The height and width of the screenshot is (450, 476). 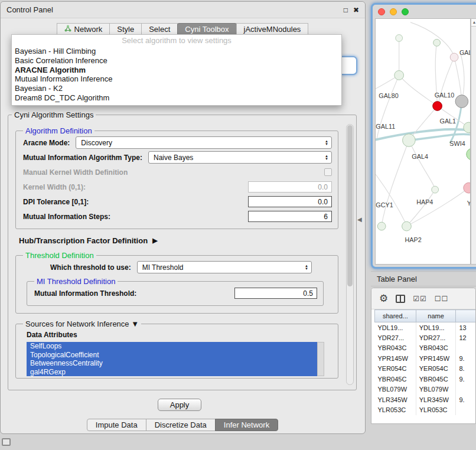 I want to click on algorithm-option: Bayesian - K2, so click(x=177, y=89).